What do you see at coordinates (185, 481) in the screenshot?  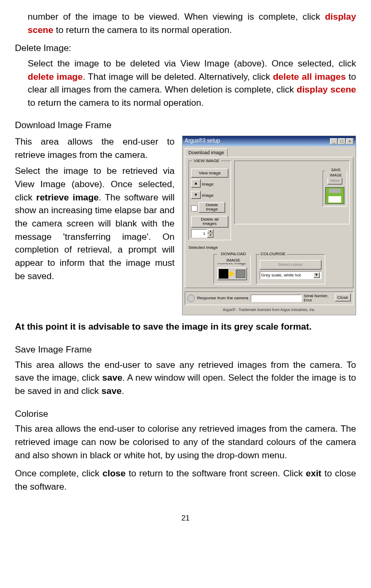 I see `colorise-p2: Once complete, click close to return to …` at bounding box center [185, 481].